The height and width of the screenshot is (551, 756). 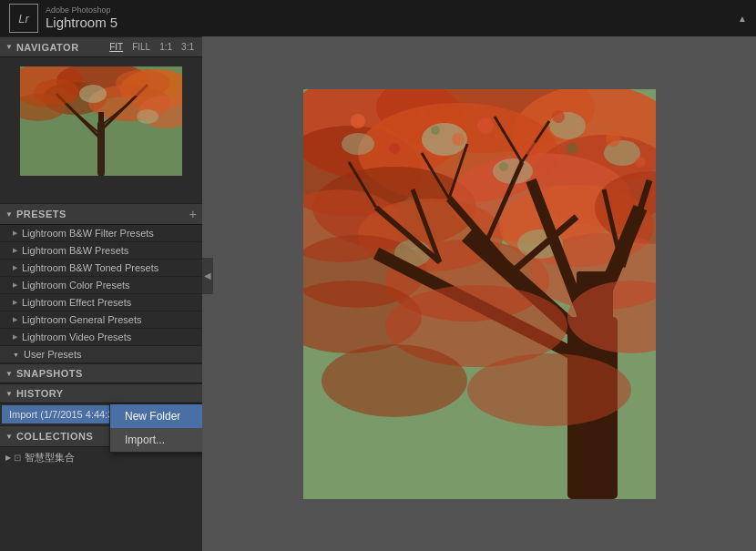 I want to click on preset-item: ▶ Lightroom B&W Presets, so click(x=101, y=251).